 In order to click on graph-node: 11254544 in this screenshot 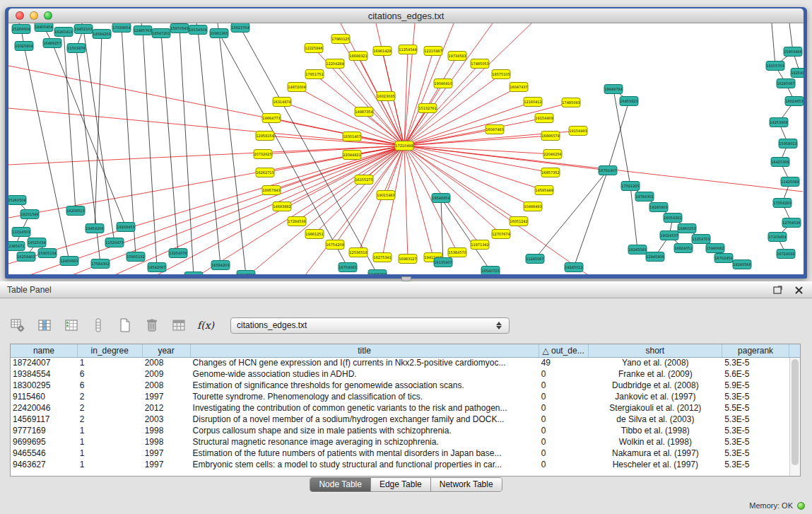, I will do `click(408, 49)`.